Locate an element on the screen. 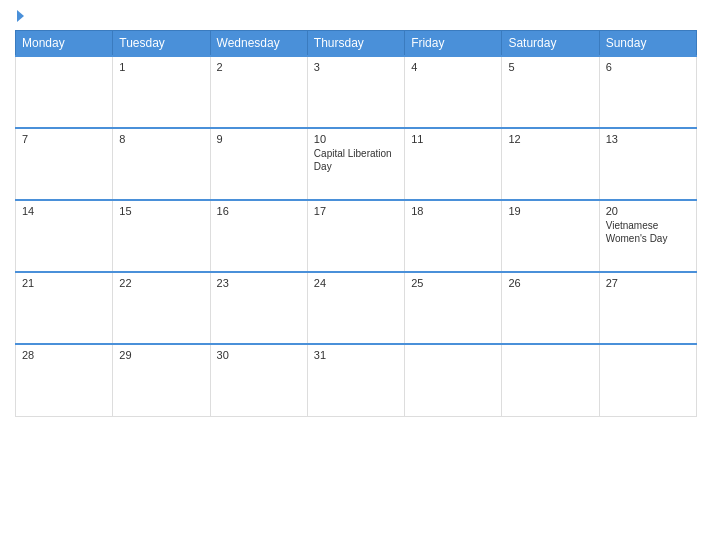 The image size is (712, 550). logo-triangle-icon is located at coordinates (20, 16).